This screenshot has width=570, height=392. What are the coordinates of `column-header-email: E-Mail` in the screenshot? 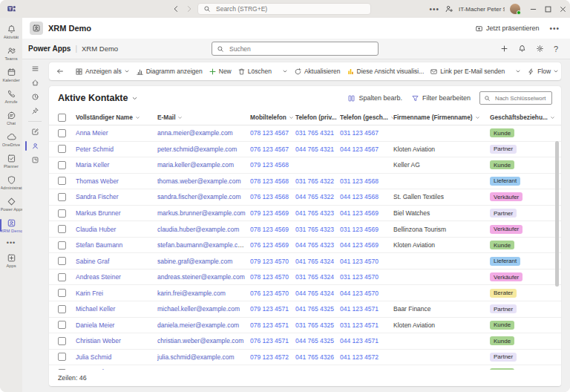 It's located at (203, 117).